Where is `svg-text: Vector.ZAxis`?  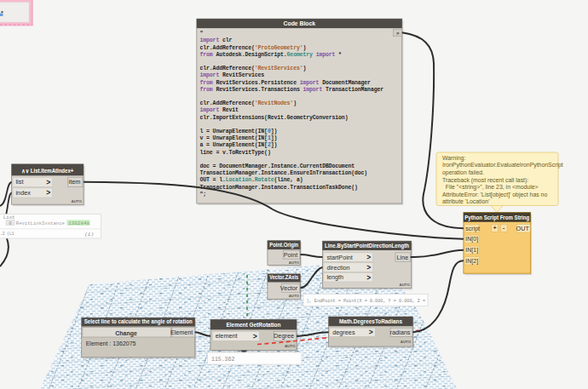
svg-text: Vector.ZAxis is located at coordinates (284, 277).